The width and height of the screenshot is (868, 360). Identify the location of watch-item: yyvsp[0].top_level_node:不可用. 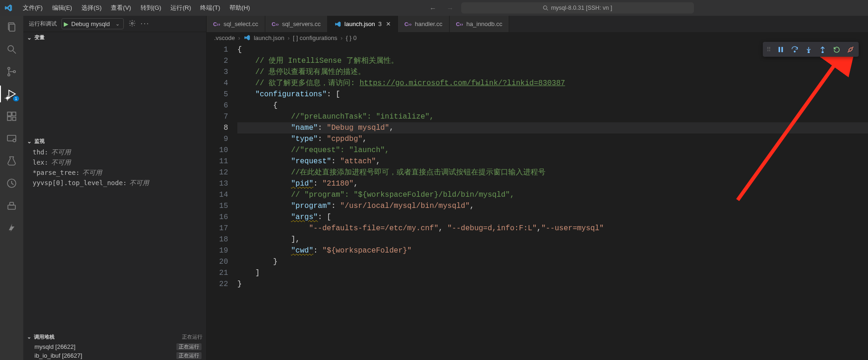
(114, 183).